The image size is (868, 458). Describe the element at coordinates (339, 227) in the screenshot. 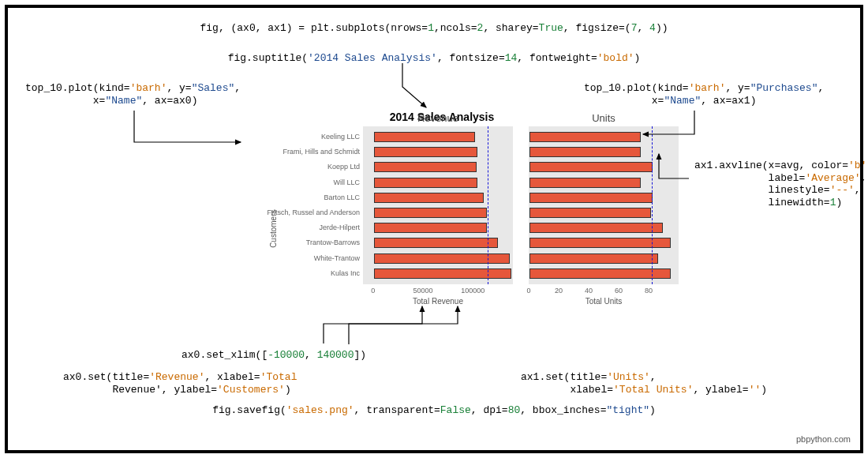

I see `ytick-label: Jerde-Hilpert` at that location.